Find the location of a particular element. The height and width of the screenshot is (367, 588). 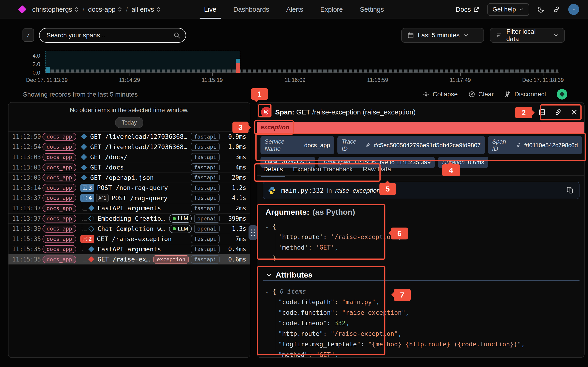

chart-baseline-dashes is located at coordinates (302, 71).